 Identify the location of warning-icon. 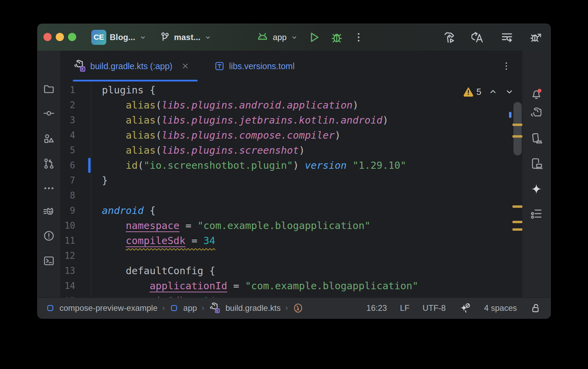
(468, 92).